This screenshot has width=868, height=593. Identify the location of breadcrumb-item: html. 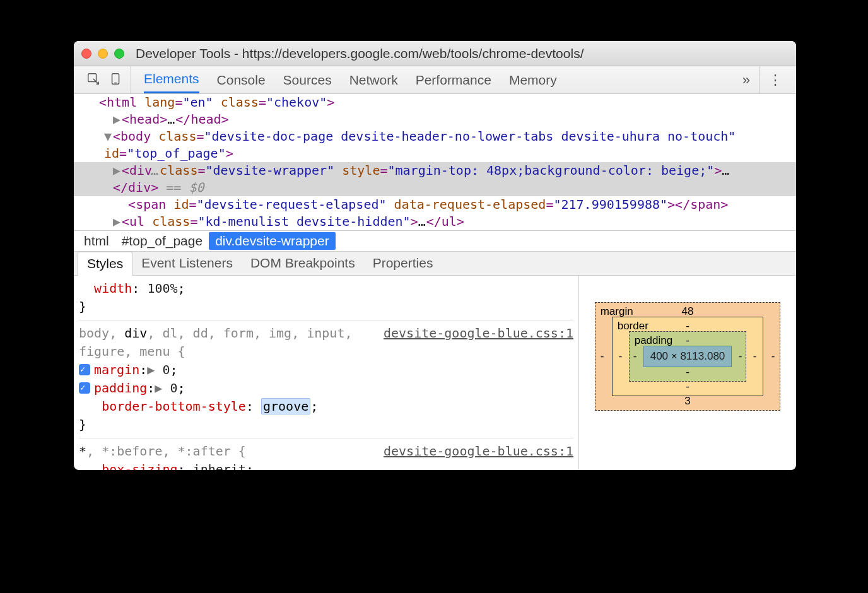
(97, 241).